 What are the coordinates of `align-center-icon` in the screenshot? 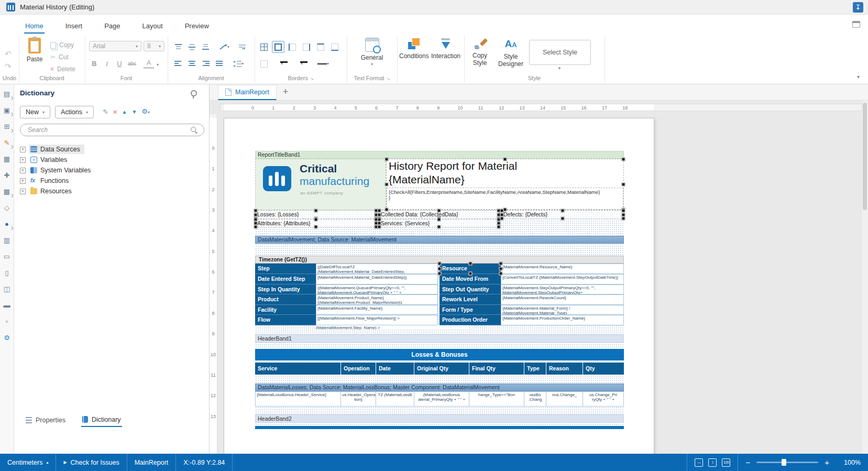 It's located at (192, 64).